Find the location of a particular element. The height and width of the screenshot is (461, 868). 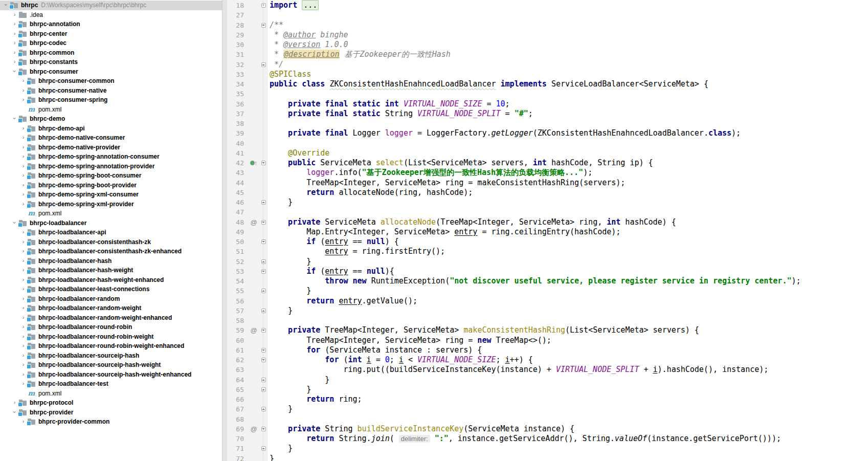

tree-item-.idea: ›.idea is located at coordinates (111, 15).